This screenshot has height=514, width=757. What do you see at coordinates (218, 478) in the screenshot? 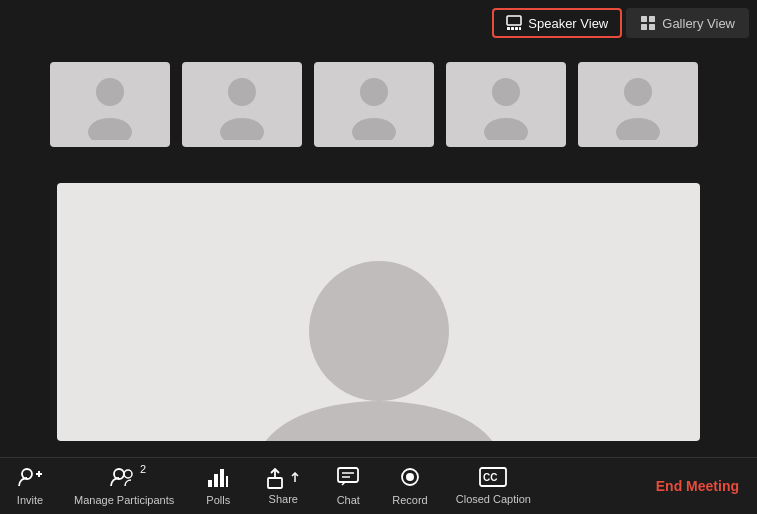
I see `polls-icon` at bounding box center [218, 478].